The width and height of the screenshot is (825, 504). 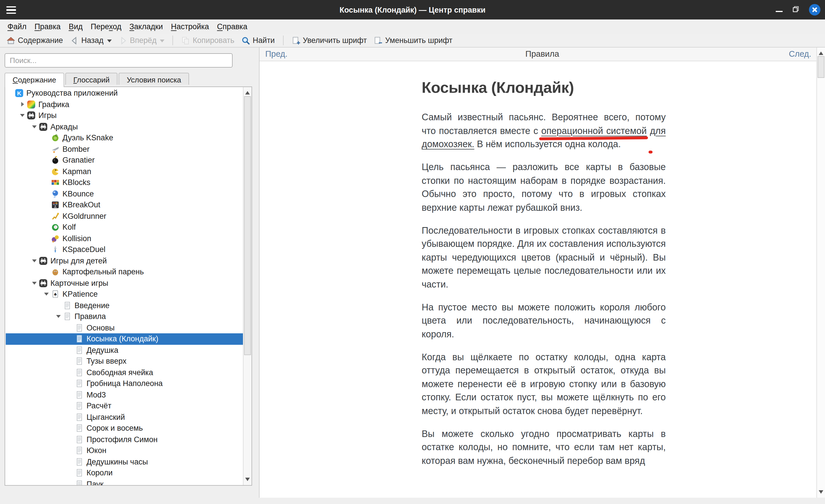 I want to click on tree-item: Гробница Наполеона, so click(x=125, y=384).